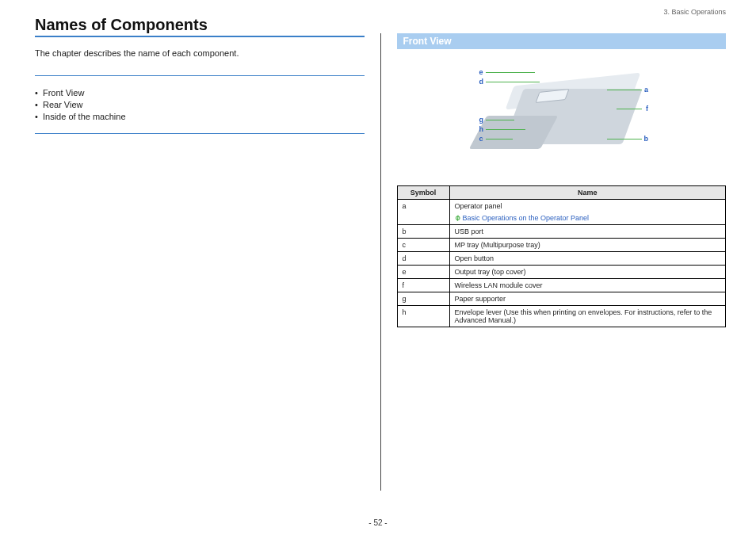  What do you see at coordinates (482, 72) in the screenshot?
I see `label-e: e` at bounding box center [482, 72].